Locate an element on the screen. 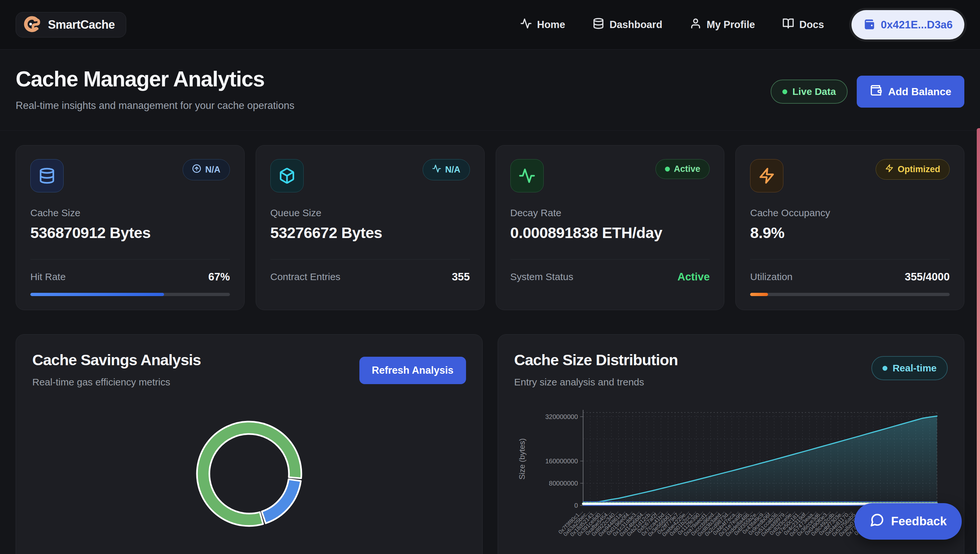 This screenshot has width=980, height=554. add-balance-label: Add Balance is located at coordinates (920, 92).